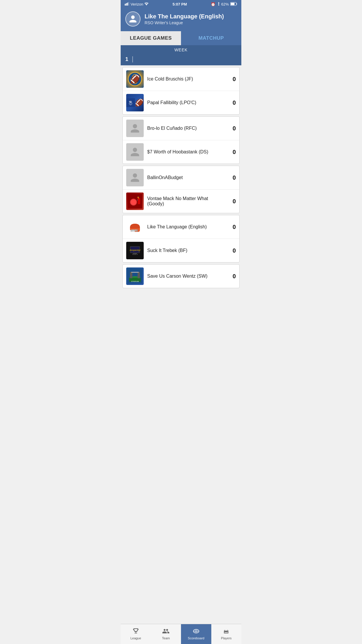 The height and width of the screenshot is (644, 362). Describe the element at coordinates (225, 4) in the screenshot. I see `battery-percentage: 62%` at that location.